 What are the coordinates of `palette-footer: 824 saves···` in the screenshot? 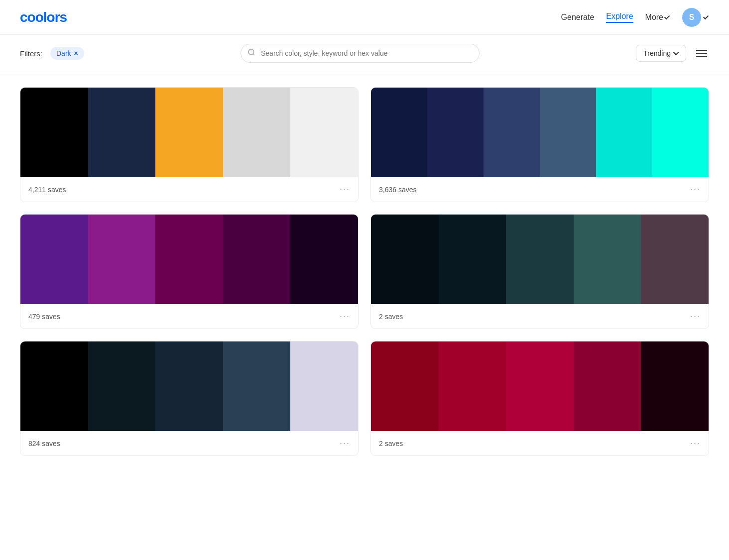 It's located at (189, 443).